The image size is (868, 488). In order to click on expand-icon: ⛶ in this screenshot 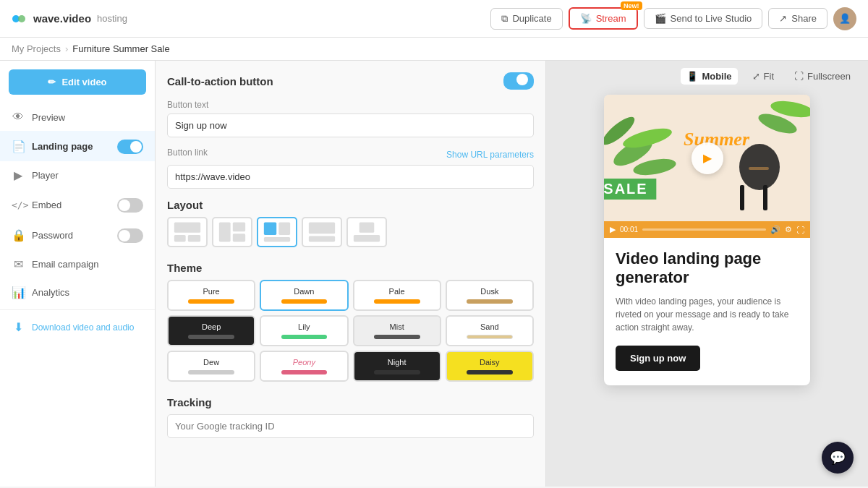, I will do `click(800, 230)`.